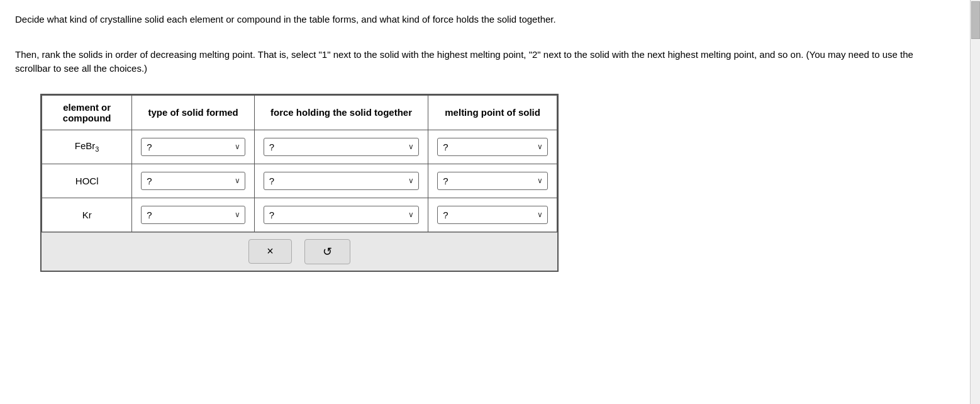  I want to click on element-name: HOCl, so click(87, 181).